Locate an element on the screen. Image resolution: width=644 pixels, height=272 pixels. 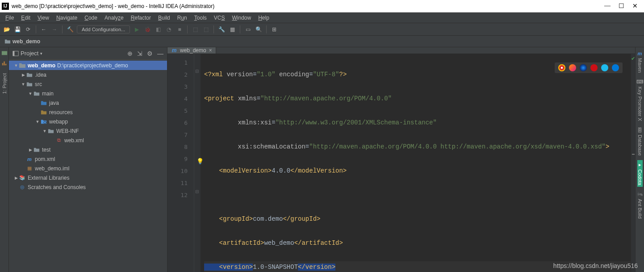
codota-tool-button: ▸Codota is located at coordinates (640, 173).